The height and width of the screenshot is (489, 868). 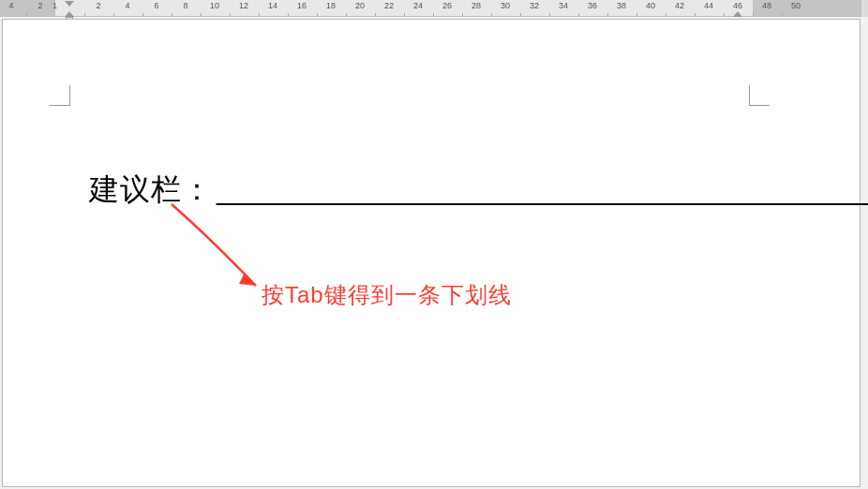 What do you see at coordinates (434, 7) in the screenshot?
I see `ruler-track: 4212468101214161820222426283032343638404…` at bounding box center [434, 7].